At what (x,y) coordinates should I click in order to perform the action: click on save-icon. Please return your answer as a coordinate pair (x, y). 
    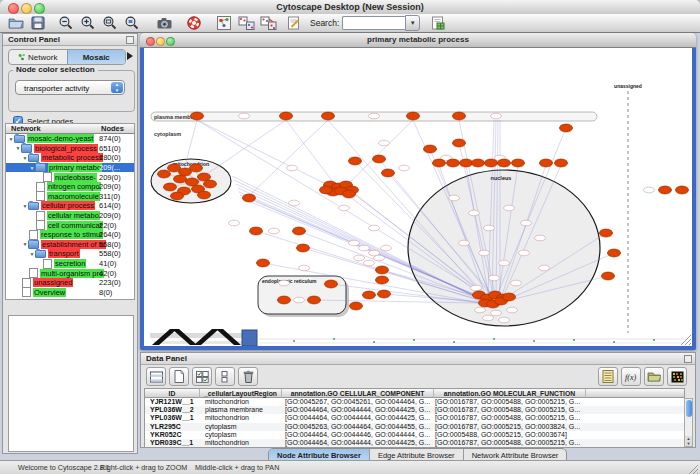
    Looking at the image, I should click on (38, 24).